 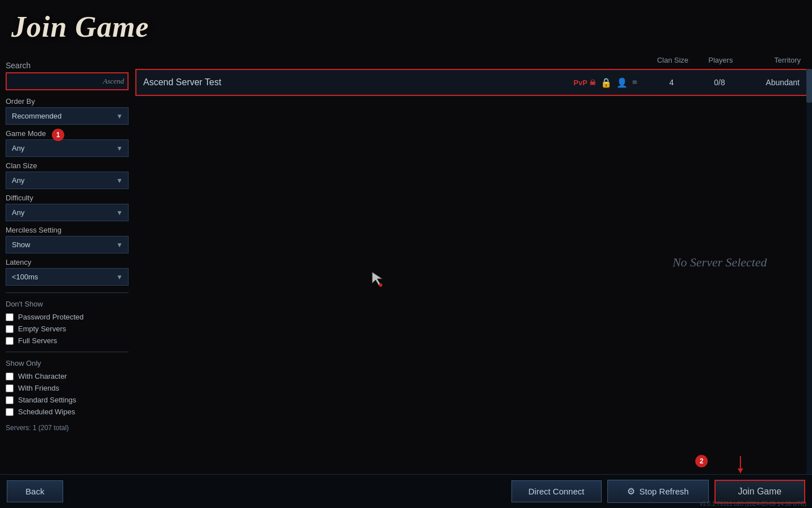 What do you see at coordinates (67, 212) in the screenshot?
I see `difficulty-dropdown: Any Normal Hard Merciless` at bounding box center [67, 212].